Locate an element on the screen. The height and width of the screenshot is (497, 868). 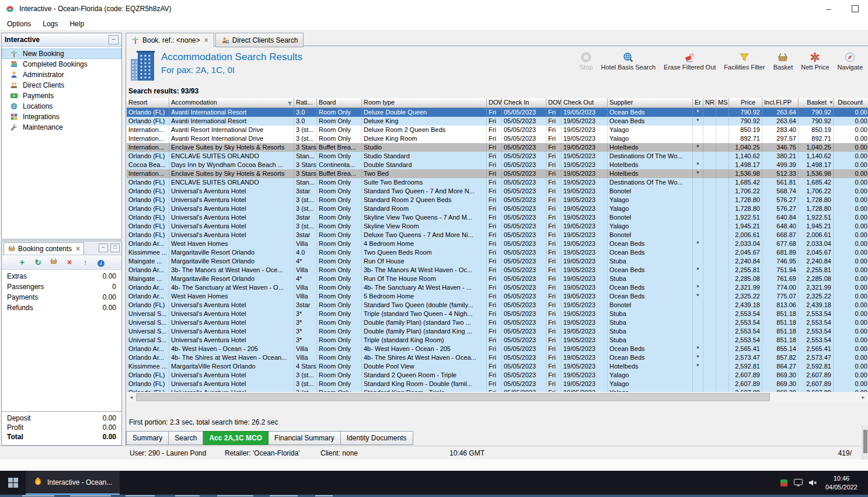
vertical-scrollbar-thumb is located at coordinates (865, 442).